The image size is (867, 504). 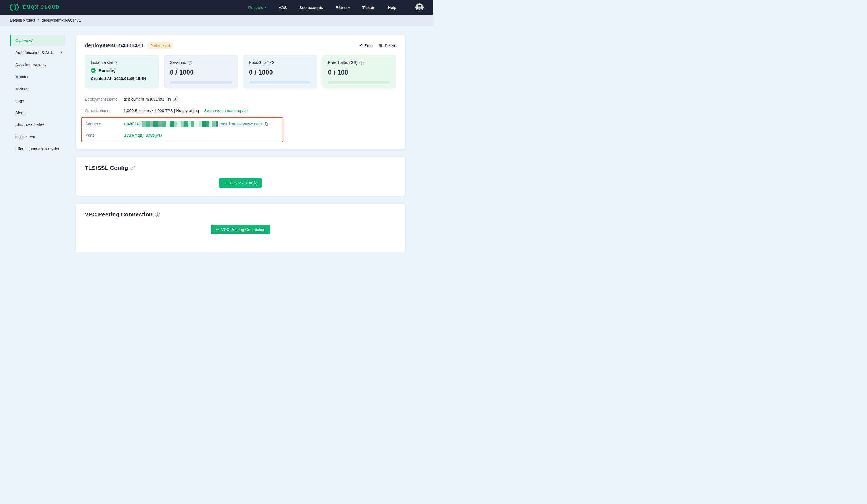 I want to click on nav-item-tickets: Tickets, so click(x=369, y=8).